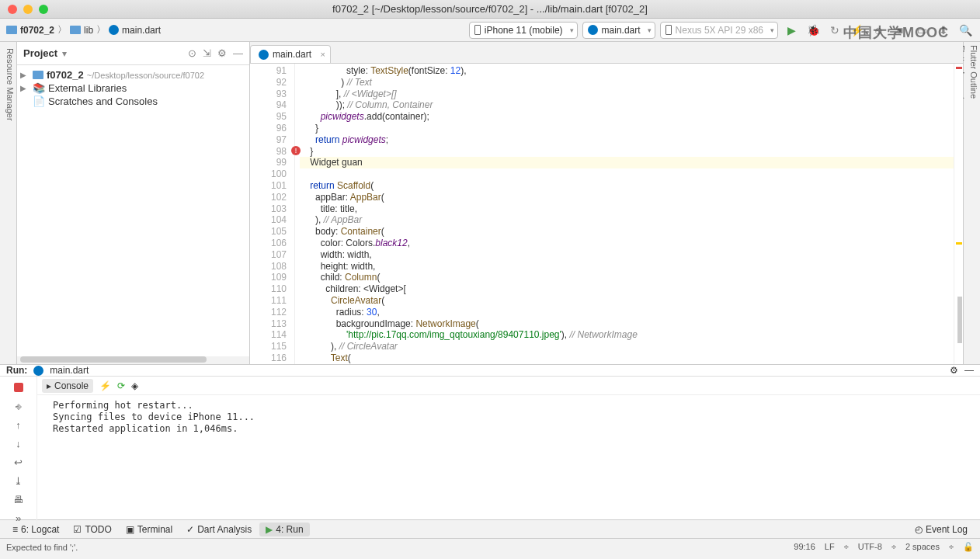 Image resolution: width=980 pixels, height=559 pixels. What do you see at coordinates (606, 53) in the screenshot?
I see `editor-tabbar: main.dart ×` at bounding box center [606, 53].